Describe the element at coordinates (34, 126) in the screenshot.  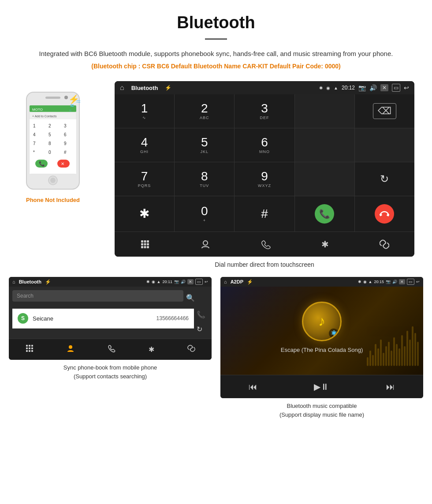
I see `svg-text: 1` at that location.